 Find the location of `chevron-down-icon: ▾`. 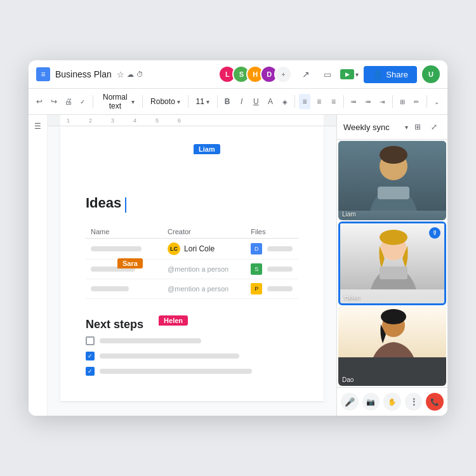

chevron-down-icon: ▾ is located at coordinates (406, 127).